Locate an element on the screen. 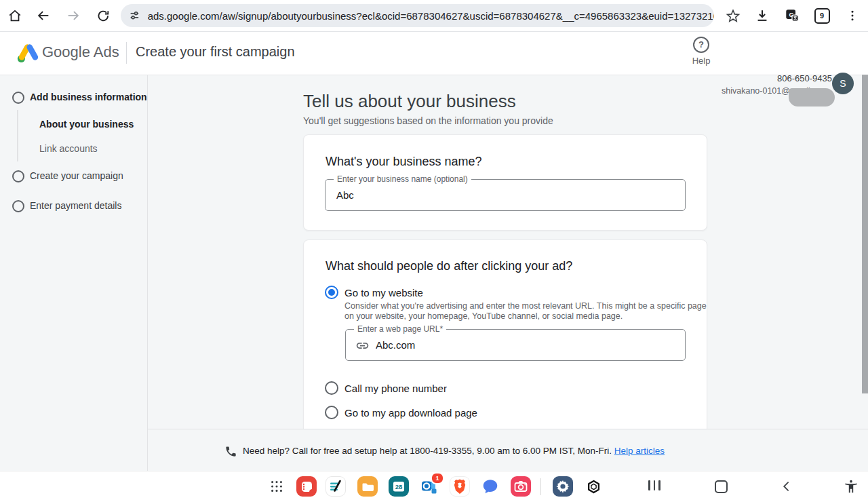  calendar-app-button: 28 is located at coordinates (399, 486).